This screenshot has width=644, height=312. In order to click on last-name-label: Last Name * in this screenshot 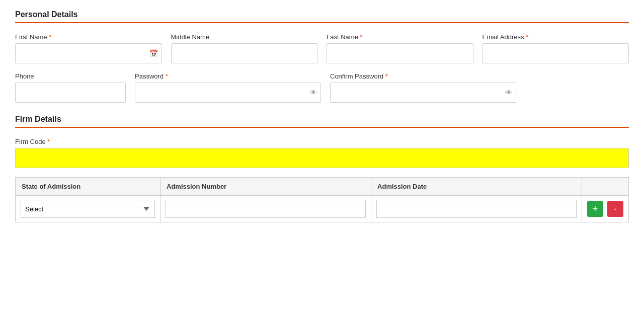, I will do `click(400, 37)`.